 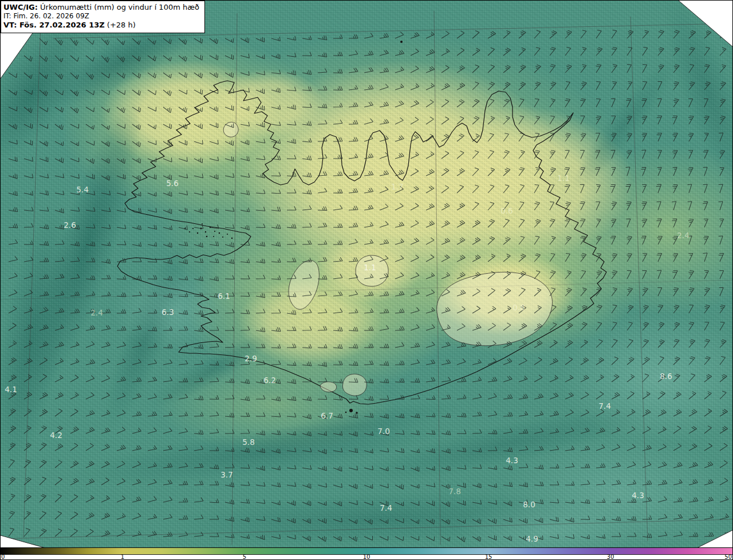 I want to click on map-title: Úrkomumætti (mm) og vindur í 100m hæð, so click(x=119, y=7).